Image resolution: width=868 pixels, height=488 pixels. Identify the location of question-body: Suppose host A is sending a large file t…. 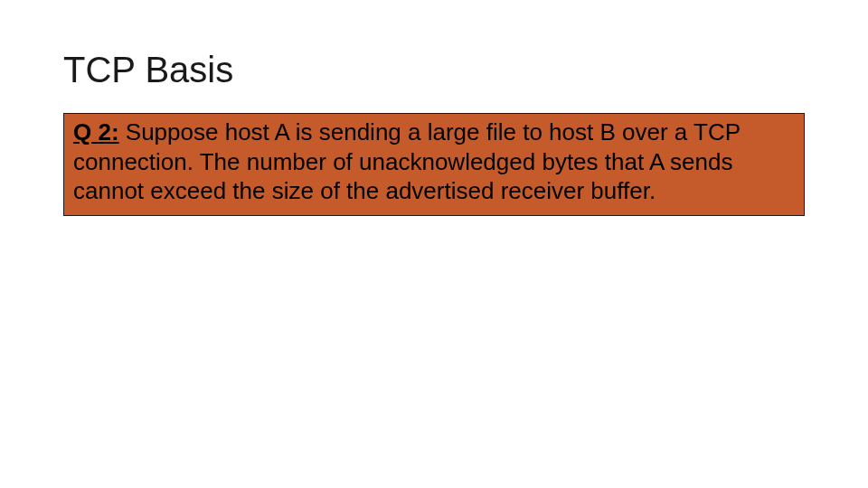
(407, 161).